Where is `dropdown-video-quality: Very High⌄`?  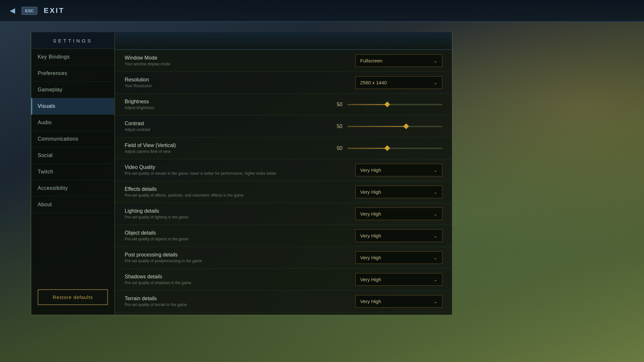
dropdown-video-quality: Very High⌄ is located at coordinates (399, 170).